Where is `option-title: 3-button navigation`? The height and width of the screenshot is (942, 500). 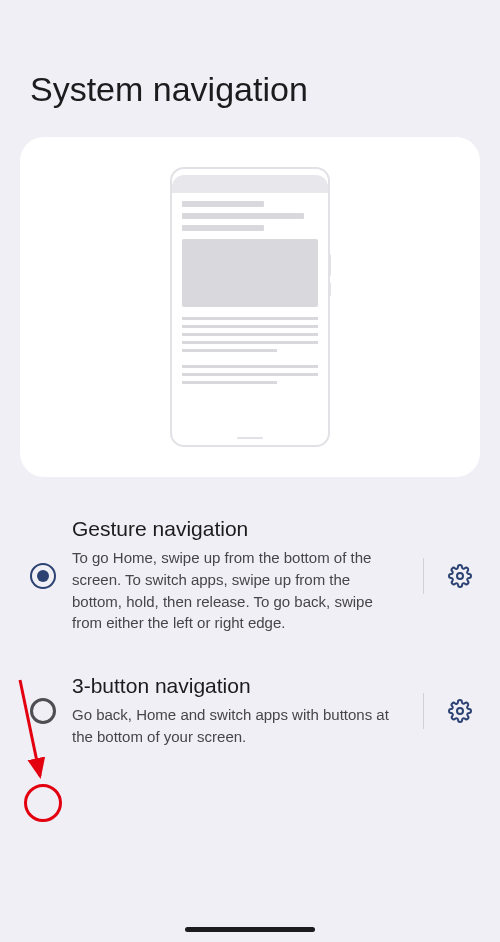 option-title: 3-button navigation is located at coordinates (236, 686).